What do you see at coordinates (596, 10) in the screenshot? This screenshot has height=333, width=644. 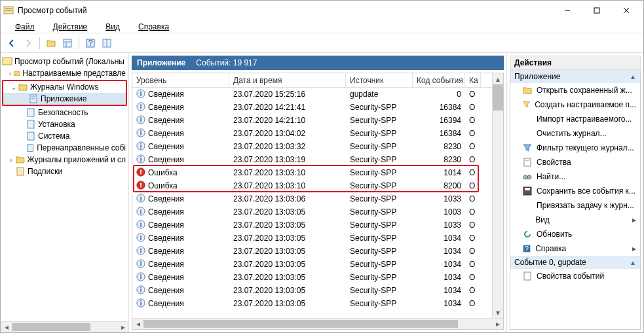 I see `maximize-button` at bounding box center [596, 10].